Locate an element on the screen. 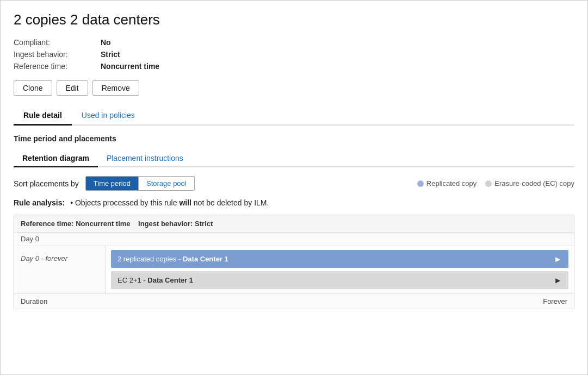 This screenshot has height=375, width=588. placement-bar-2-text: EC 2+1 - Data Center 1 is located at coordinates (156, 280).